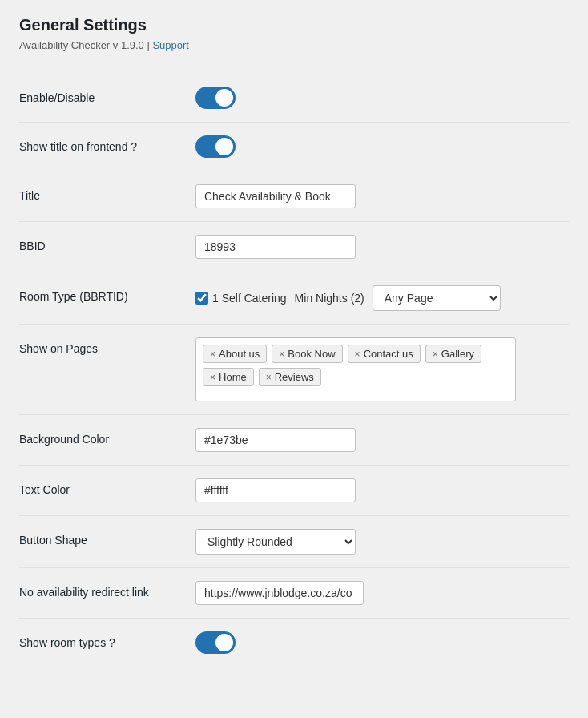  Describe the element at coordinates (290, 377) in the screenshot. I see `tag-reviews: × Reviews` at that location.